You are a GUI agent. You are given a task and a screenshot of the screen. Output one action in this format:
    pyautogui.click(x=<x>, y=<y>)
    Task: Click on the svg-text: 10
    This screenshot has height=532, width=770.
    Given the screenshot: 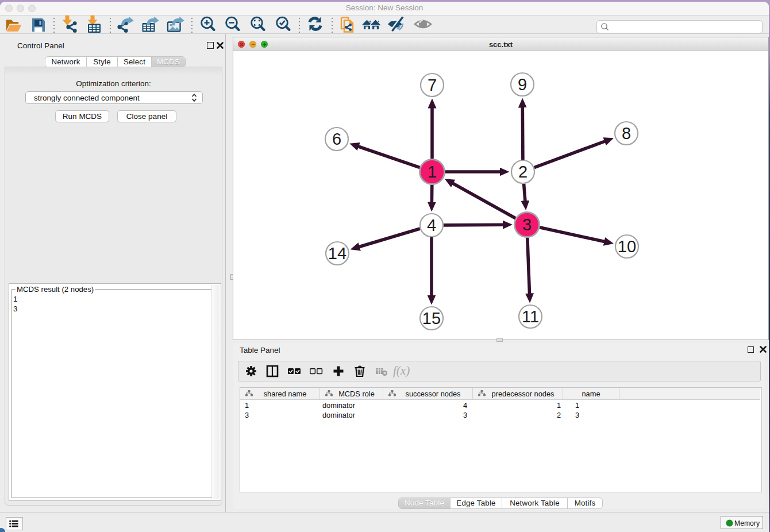 What is the action you would take?
    pyautogui.click(x=627, y=246)
    